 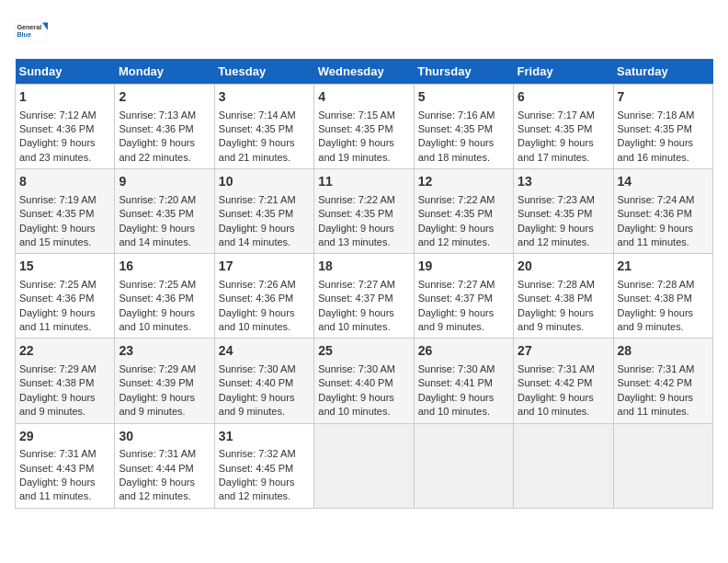 What do you see at coordinates (364, 381) in the screenshot?
I see `calendar-cell: 25 Sunrise: 7:30 AM Sunset: 4:40 PM Dayl…` at bounding box center [364, 381].